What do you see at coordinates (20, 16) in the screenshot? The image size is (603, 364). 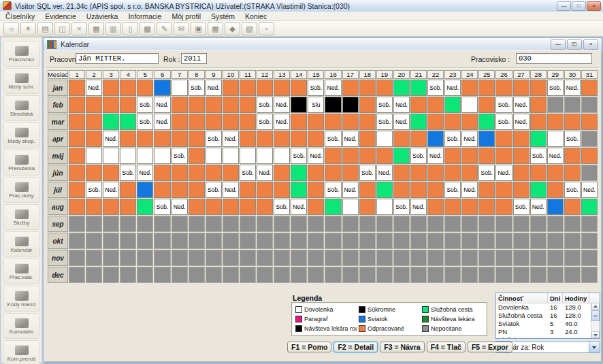 I see `menu-ciselniky: Číselníky` at bounding box center [20, 16].